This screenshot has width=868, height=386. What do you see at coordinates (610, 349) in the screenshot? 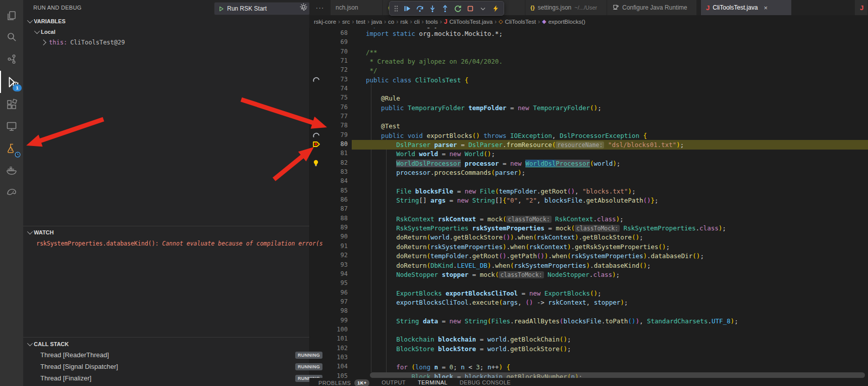
I see `code-text: BlockStore blockStore = world.getBlockSt…` at bounding box center [610, 349].